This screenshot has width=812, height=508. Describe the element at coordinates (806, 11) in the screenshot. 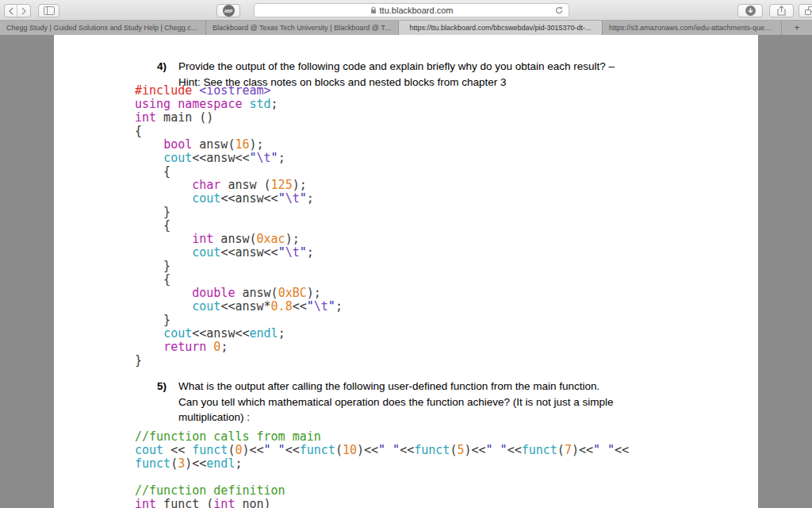

I see `tab-overview-button` at that location.